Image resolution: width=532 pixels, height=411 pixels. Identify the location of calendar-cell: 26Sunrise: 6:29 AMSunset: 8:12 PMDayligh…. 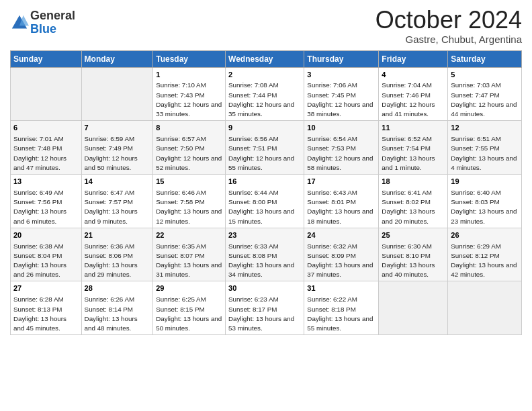
(485, 255).